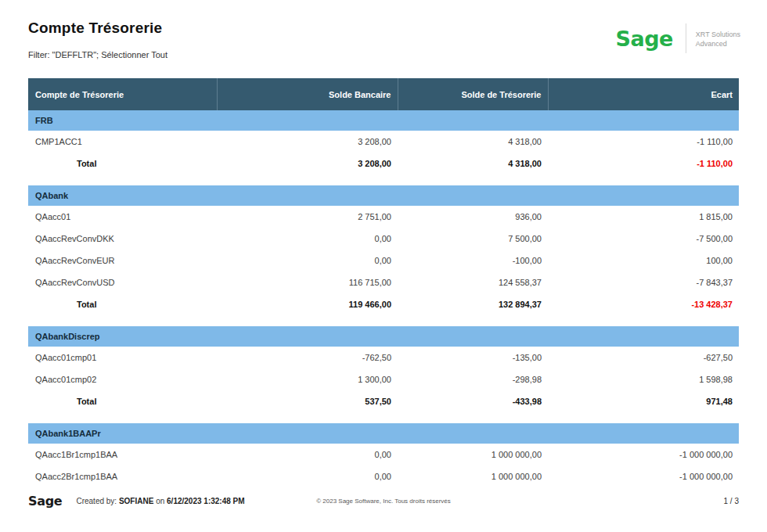 This screenshot has width=767, height=532. What do you see at coordinates (122, 455) in the screenshot?
I see `account-name: QAacc1Br1cmp1BAA` at bounding box center [122, 455].